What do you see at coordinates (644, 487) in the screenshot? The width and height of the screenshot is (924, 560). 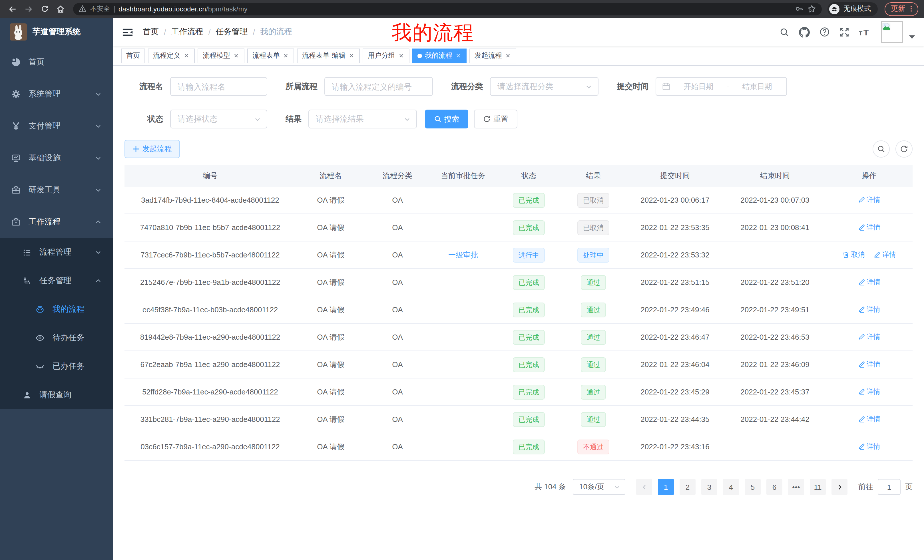 I see `prev-page-icon` at bounding box center [644, 487].